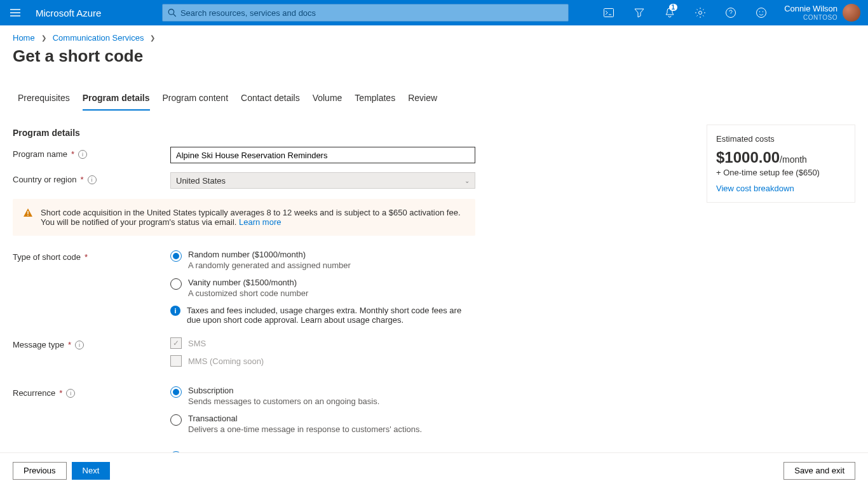  What do you see at coordinates (176, 361) in the screenshot?
I see `checkbox-mms` at bounding box center [176, 361].